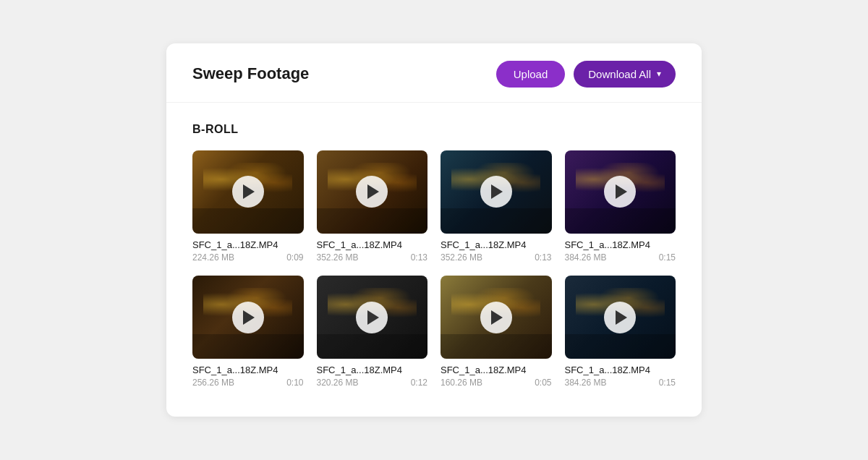  I want to click on video-size: 224.26 MB, so click(213, 257).